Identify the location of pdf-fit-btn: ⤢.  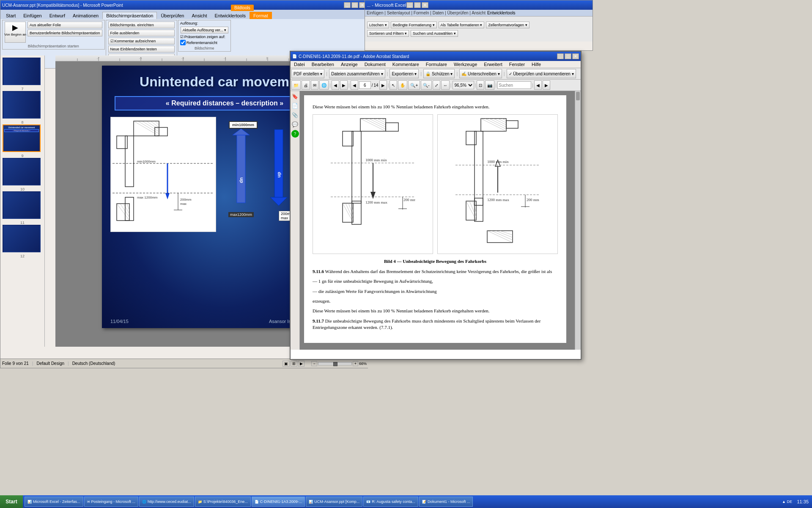
(436, 85).